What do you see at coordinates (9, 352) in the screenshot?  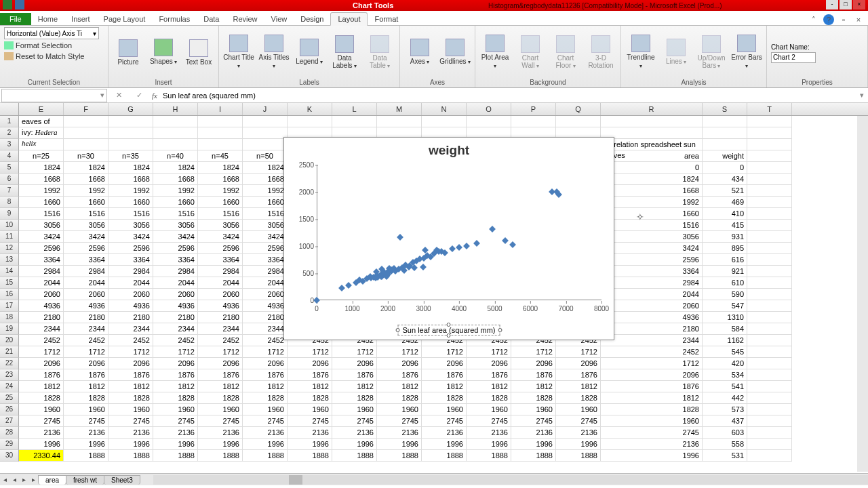 I see `row-header: 21` at bounding box center [9, 352].